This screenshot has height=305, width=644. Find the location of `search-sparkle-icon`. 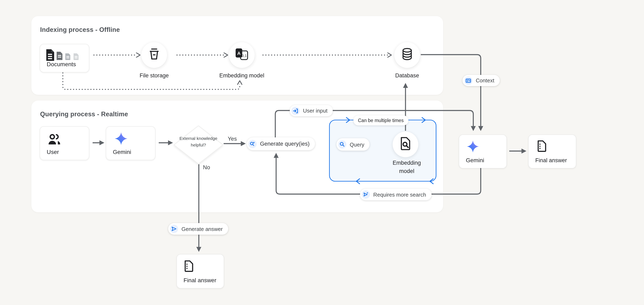

search-sparkle-icon is located at coordinates (252, 144).